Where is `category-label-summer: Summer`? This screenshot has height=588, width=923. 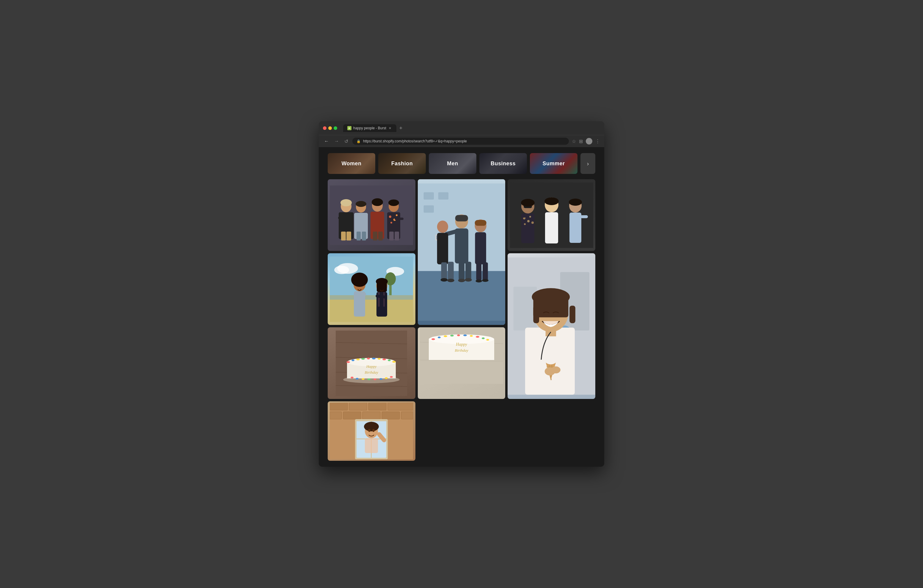
category-label-summer: Summer is located at coordinates (553, 164).